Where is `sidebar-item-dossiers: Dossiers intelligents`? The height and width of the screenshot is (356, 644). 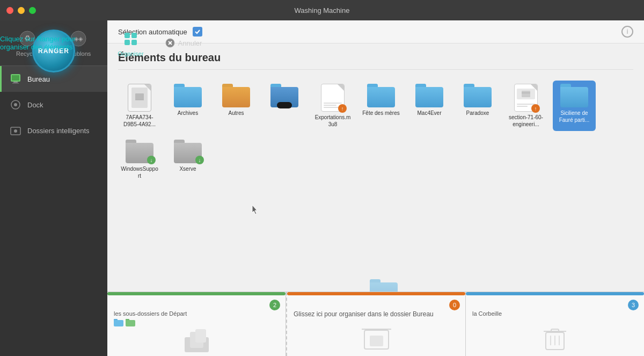
sidebar-item-dossiers: Dossiers intelligents is located at coordinates (54, 130).